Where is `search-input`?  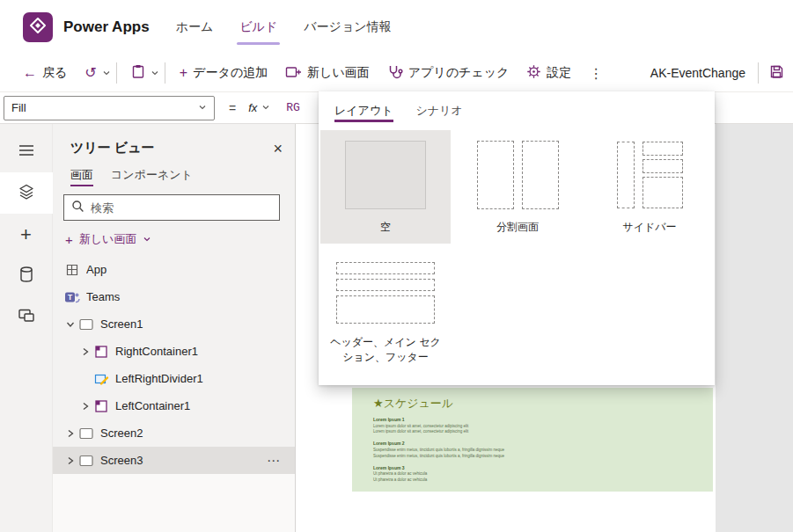 search-input is located at coordinates (181, 208).